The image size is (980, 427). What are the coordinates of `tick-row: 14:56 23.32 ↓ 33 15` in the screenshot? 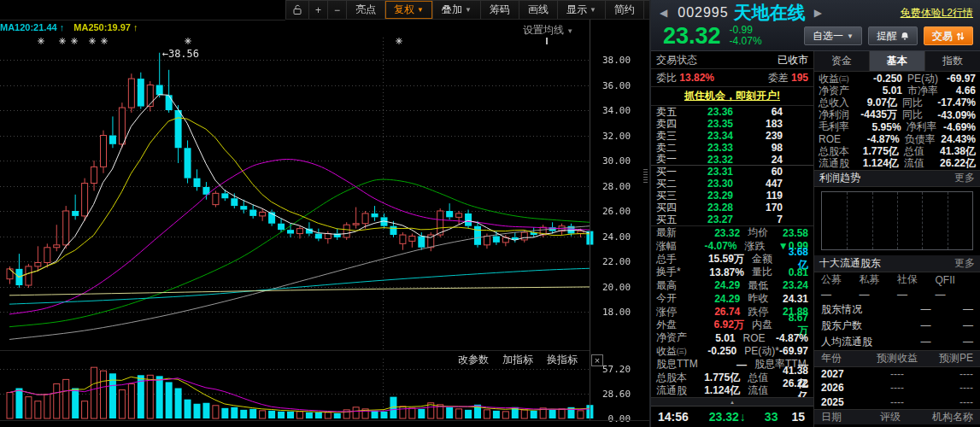 It's located at (732, 417).